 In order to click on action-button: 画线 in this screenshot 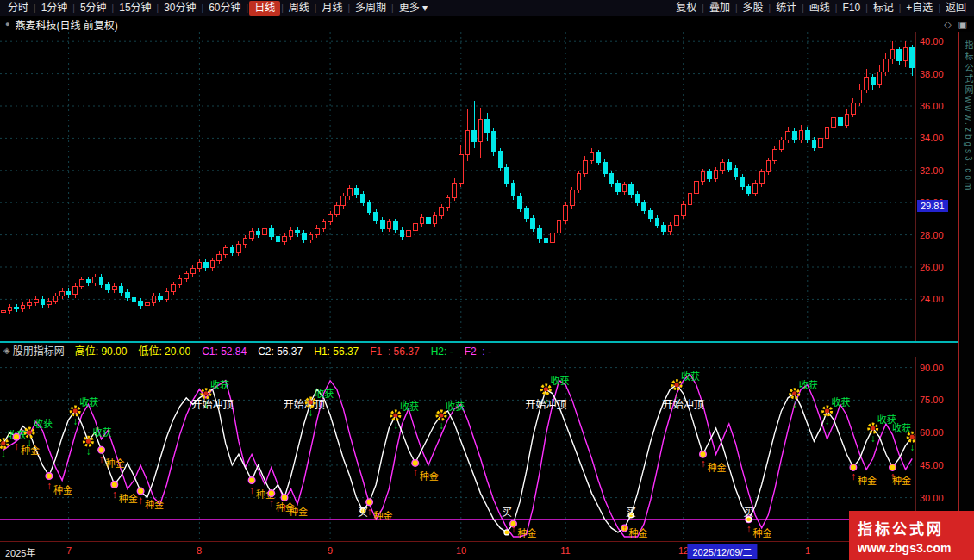, I will do `click(820, 9)`.